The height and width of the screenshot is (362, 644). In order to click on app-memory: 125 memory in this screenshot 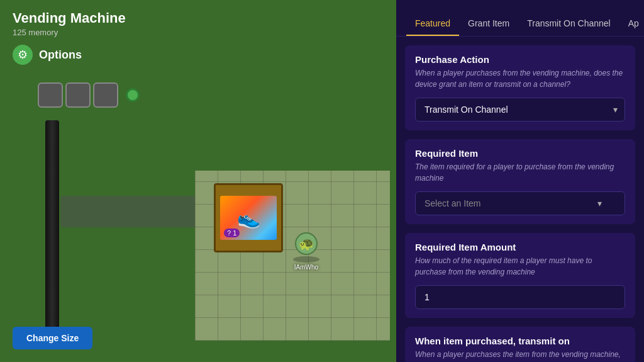, I will do `click(198, 33)`.